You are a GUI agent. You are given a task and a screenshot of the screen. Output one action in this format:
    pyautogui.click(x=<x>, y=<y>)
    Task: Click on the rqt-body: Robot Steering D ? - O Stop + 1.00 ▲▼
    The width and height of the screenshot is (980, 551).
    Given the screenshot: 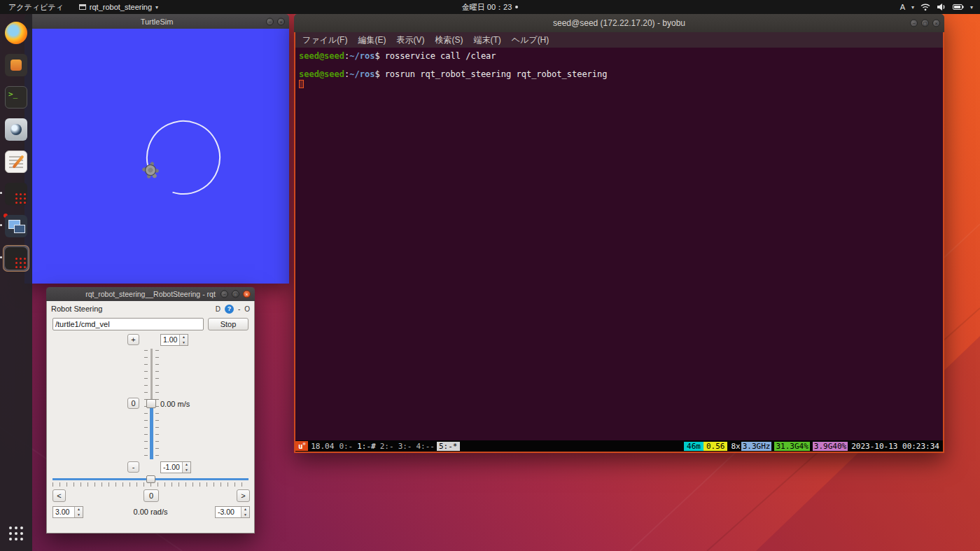 What is the action you would take?
    pyautogui.click(x=150, y=417)
    